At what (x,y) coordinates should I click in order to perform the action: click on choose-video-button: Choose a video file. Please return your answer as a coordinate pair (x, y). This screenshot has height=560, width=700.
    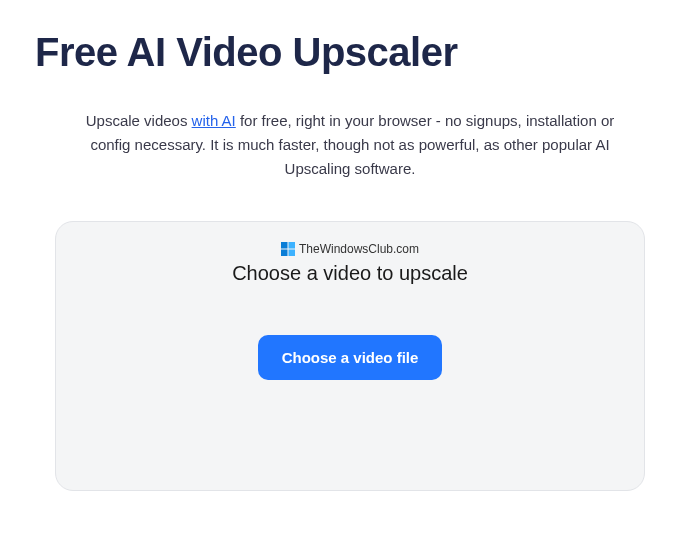
    Looking at the image, I should click on (350, 358).